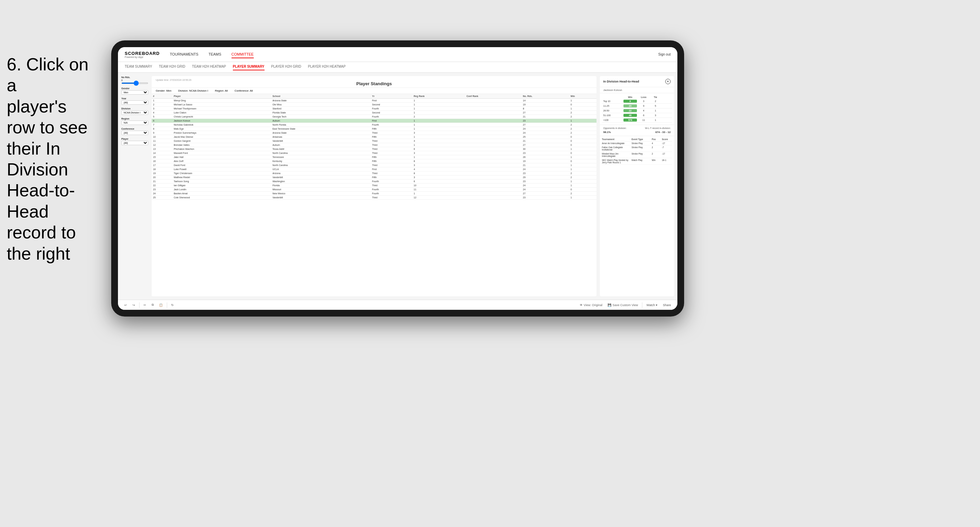 The width and height of the screenshot is (980, 527). I want to click on cell-school: Florida State, so click(321, 113).